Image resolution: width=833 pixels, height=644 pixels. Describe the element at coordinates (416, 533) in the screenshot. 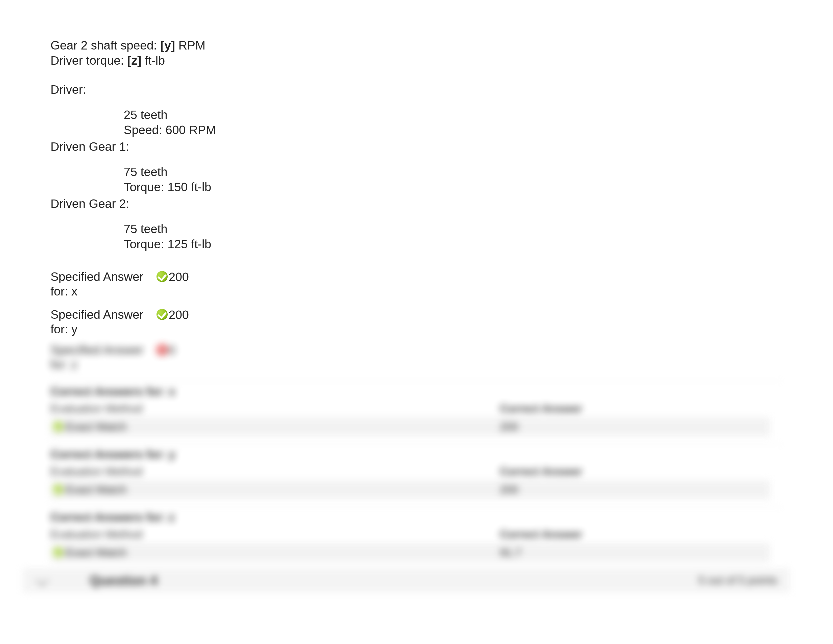

I see `eval-row-z: Evaluation Method Correct Answer` at that location.